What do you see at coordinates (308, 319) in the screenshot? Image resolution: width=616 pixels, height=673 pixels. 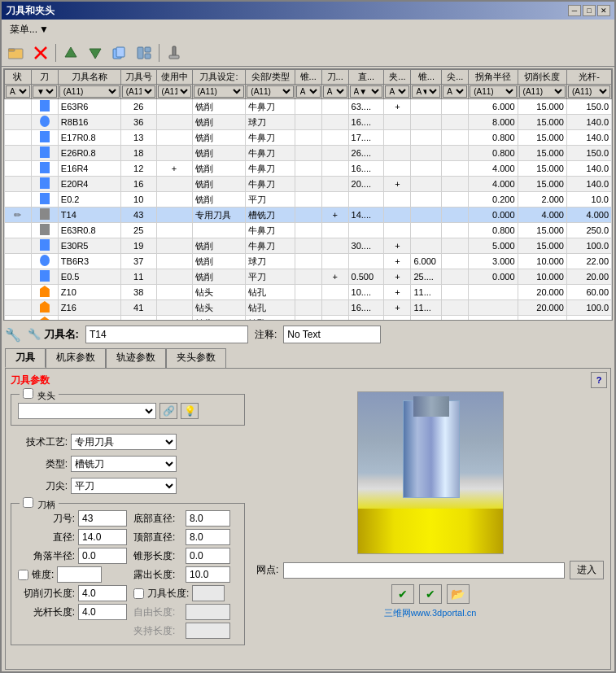 I see `table-row: Z12 39 钻头 钻孔 12.... + 11... 20.000 70.00` at bounding box center [308, 319].